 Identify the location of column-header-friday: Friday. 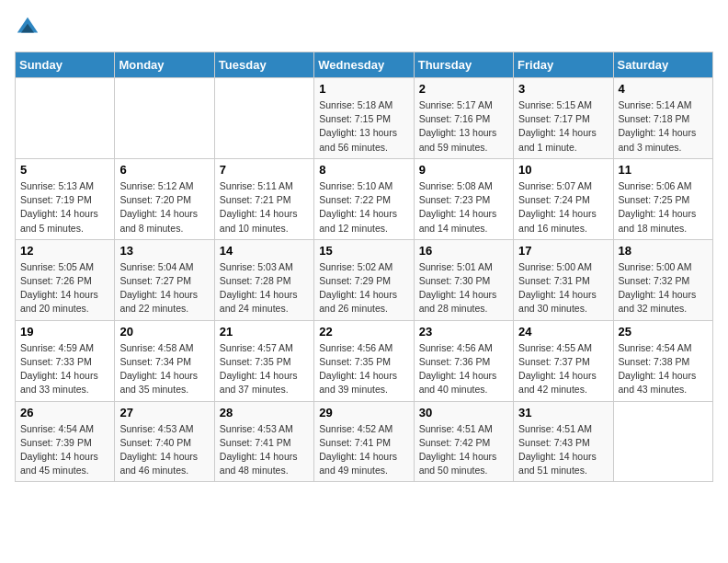
(563, 65).